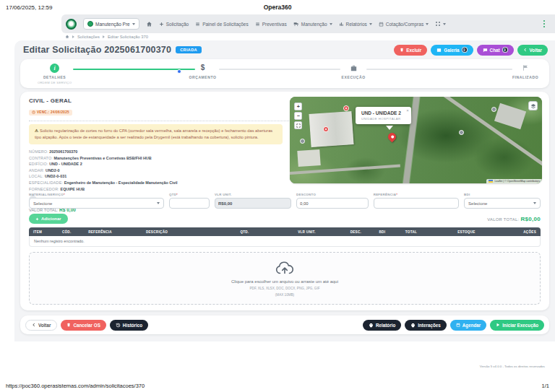  What do you see at coordinates (478, 204) in the screenshot?
I see `bdi-value: Selecione` at bounding box center [478, 204].